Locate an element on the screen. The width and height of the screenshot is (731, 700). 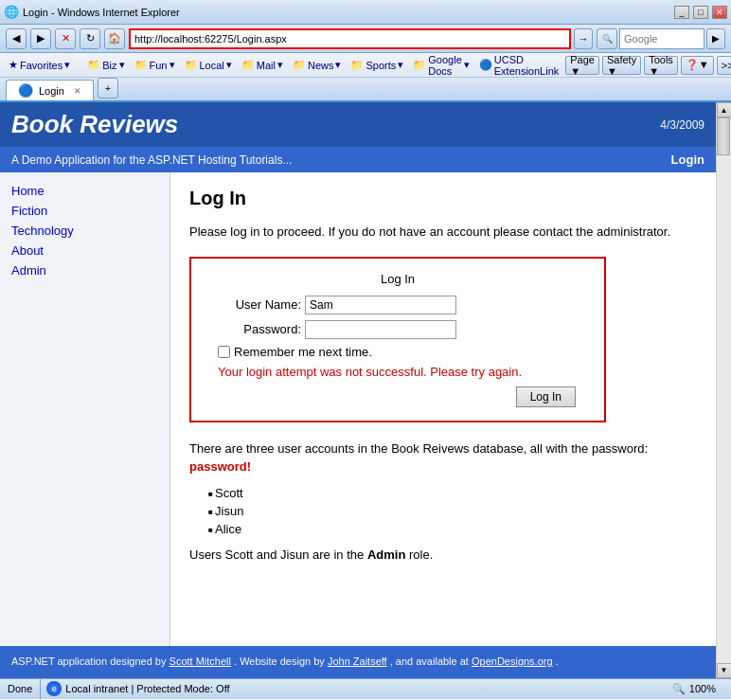
tab-close-icon: ✕ is located at coordinates (78, 91).